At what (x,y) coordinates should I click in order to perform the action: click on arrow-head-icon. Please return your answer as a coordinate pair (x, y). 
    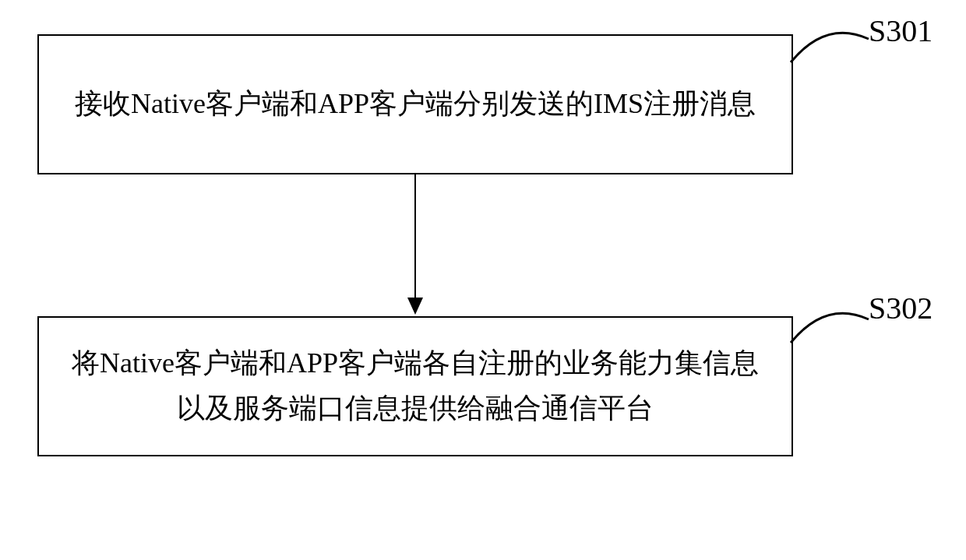
    Looking at the image, I should click on (415, 306).